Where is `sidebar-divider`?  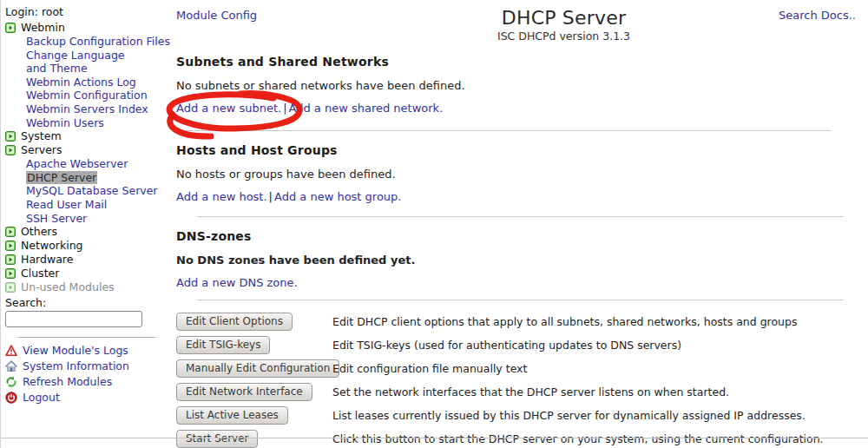 sidebar-divider is located at coordinates (87, 337).